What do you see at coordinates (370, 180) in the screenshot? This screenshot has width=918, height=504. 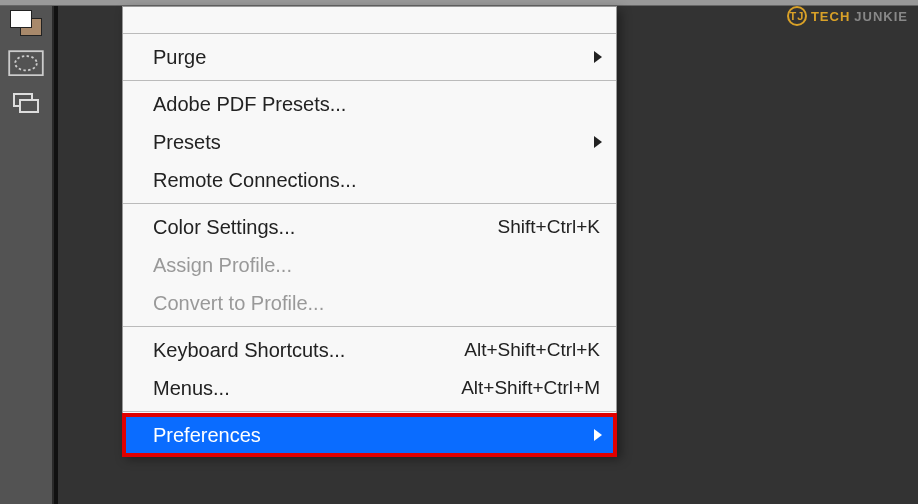 I see `menu-item-remote-connections: Remote Connections...` at bounding box center [370, 180].